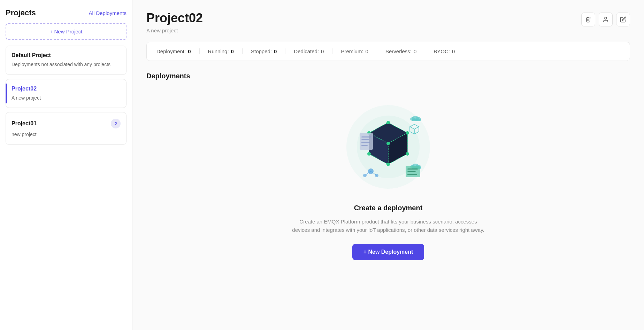 Image resolution: width=644 pixels, height=330 pixels. What do you see at coordinates (313, 52) in the screenshot?
I see `stat-item: Dedicated: 0` at bounding box center [313, 52].